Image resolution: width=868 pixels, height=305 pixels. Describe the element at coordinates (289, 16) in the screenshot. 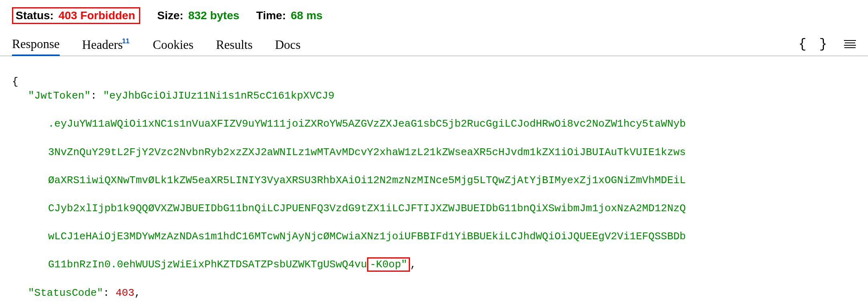

I see `time-group: Time: 68 ms` at that location.